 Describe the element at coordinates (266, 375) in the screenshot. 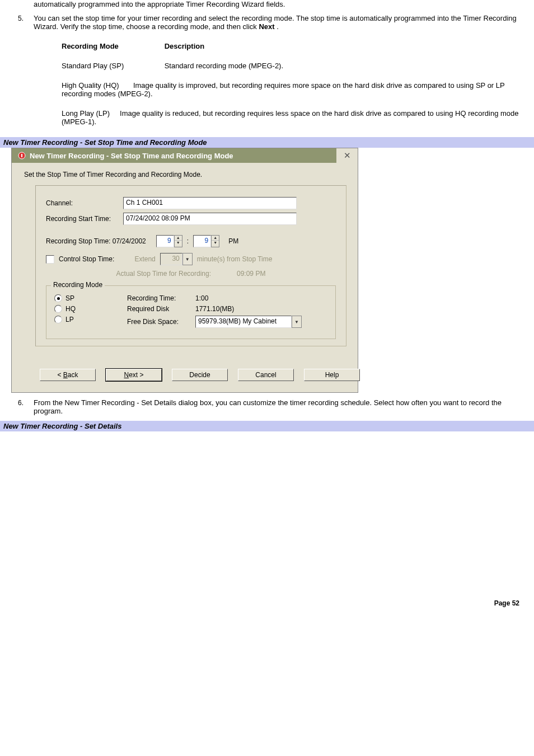

I see `cancel-button: Cancel` at that location.